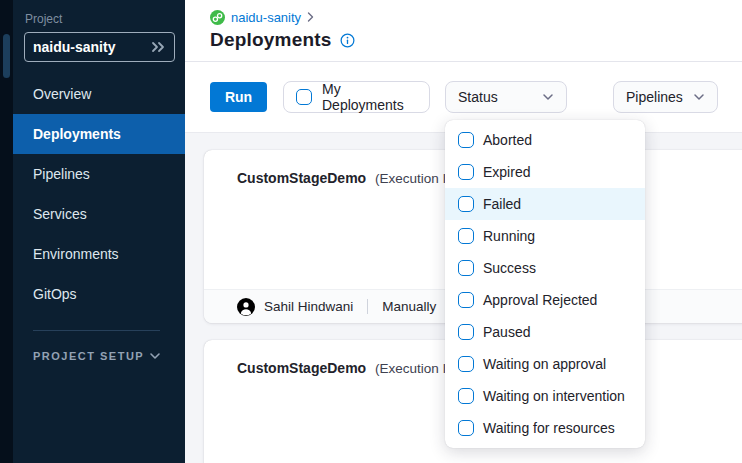 The width and height of the screenshot is (742, 463). Describe the element at coordinates (97, 356) in the screenshot. I see `project-setup-section: PROJECT SETUP` at that location.